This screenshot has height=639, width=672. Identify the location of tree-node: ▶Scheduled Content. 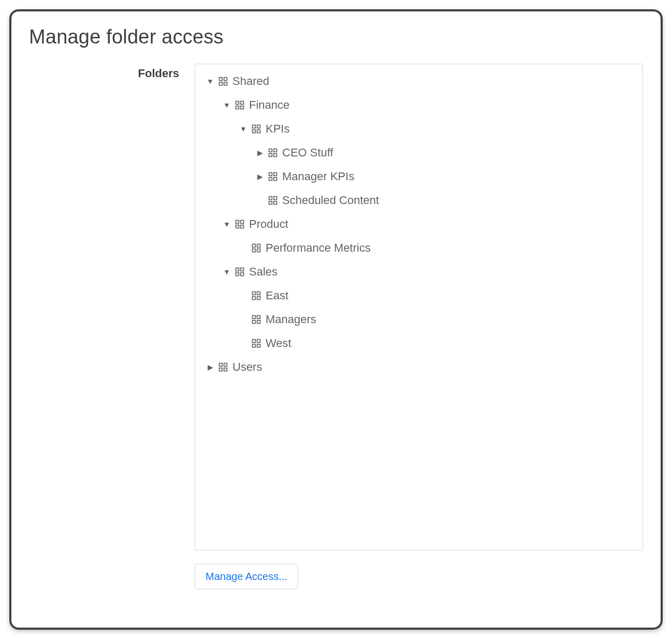
(419, 200).